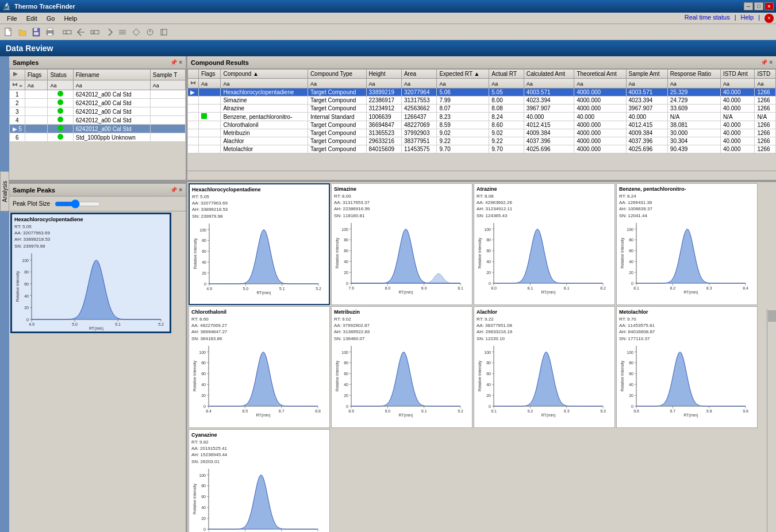 This screenshot has width=776, height=532. I want to click on compound-row: Simazine Target Compound 22386917 313175…, so click(482, 101).